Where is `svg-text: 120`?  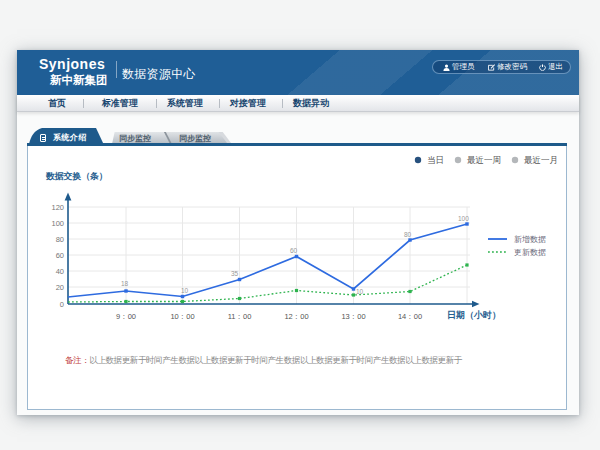 svg-text: 120 is located at coordinates (58, 208).